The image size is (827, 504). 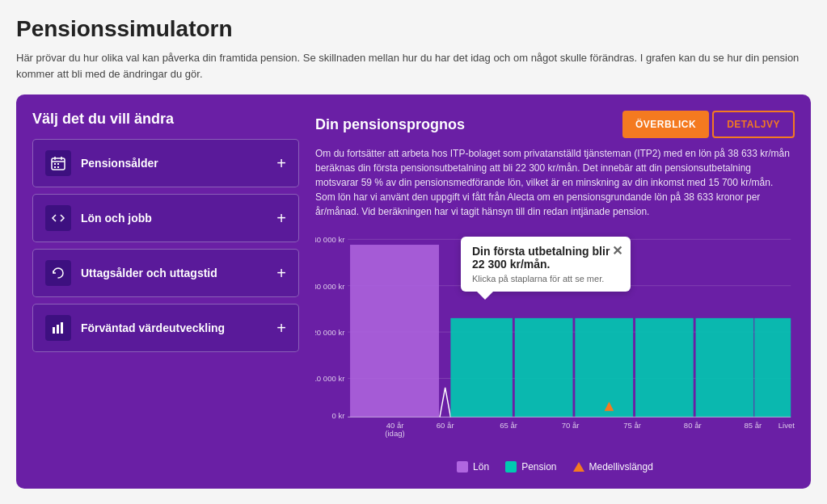 I want to click on menu-item-uttagsalder: Uttagsålder och uttagstid +, so click(x=166, y=273).